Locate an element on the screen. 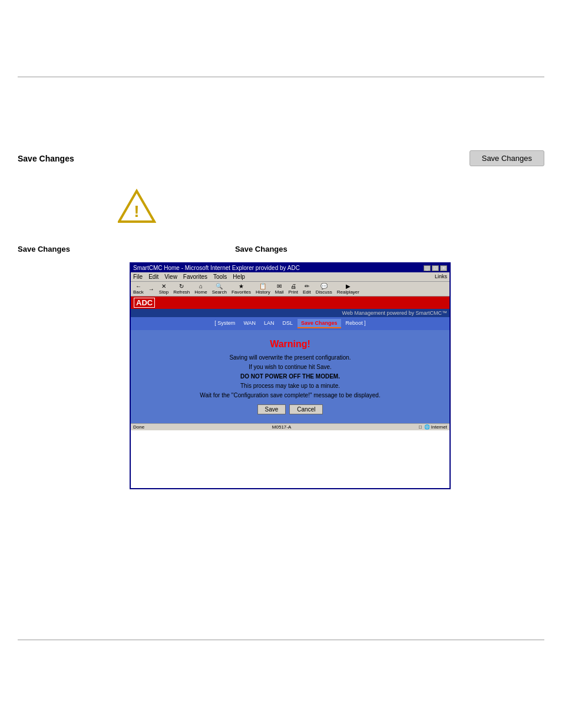  browser-cancel-button: Cancel is located at coordinates (306, 409).